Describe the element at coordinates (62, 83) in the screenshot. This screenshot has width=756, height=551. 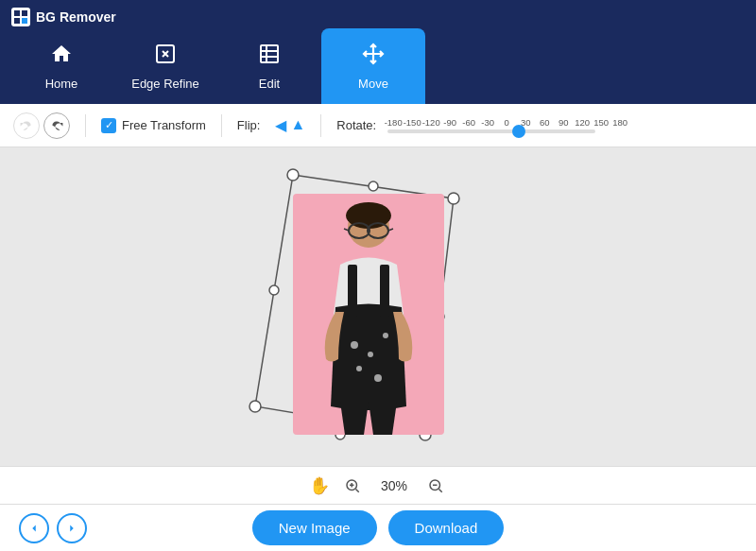
I see `tab-home-label: Home` at that location.